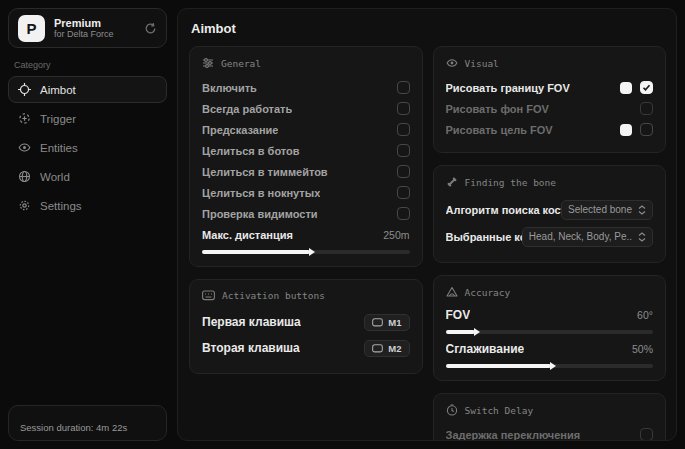 Image resolution: width=685 pixels, height=449 pixels. What do you see at coordinates (150, 28) in the screenshot?
I see `refresh-icon` at bounding box center [150, 28].